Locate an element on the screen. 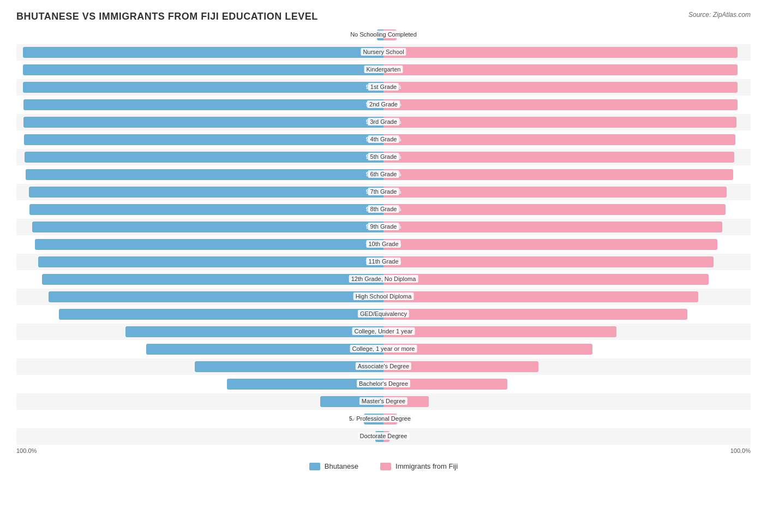 The height and width of the screenshot is (532, 767). legend-item-left: Bhutanese is located at coordinates (334, 466).